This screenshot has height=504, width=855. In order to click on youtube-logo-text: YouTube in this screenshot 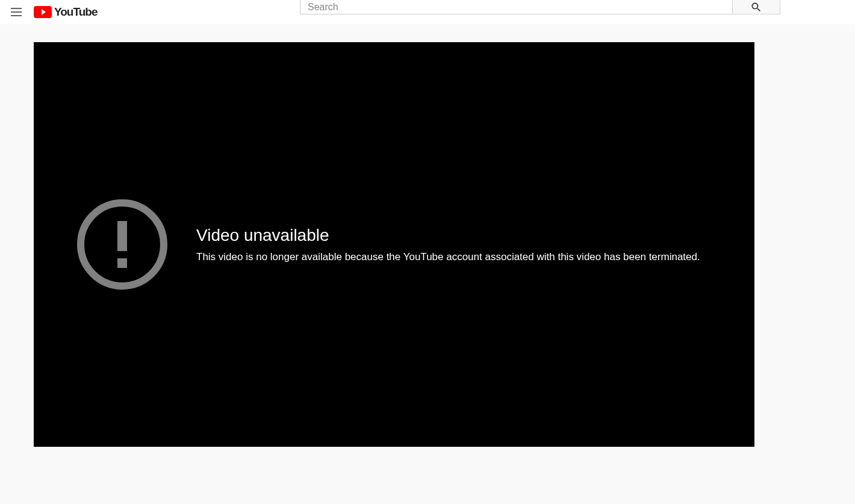, I will do `click(76, 12)`.